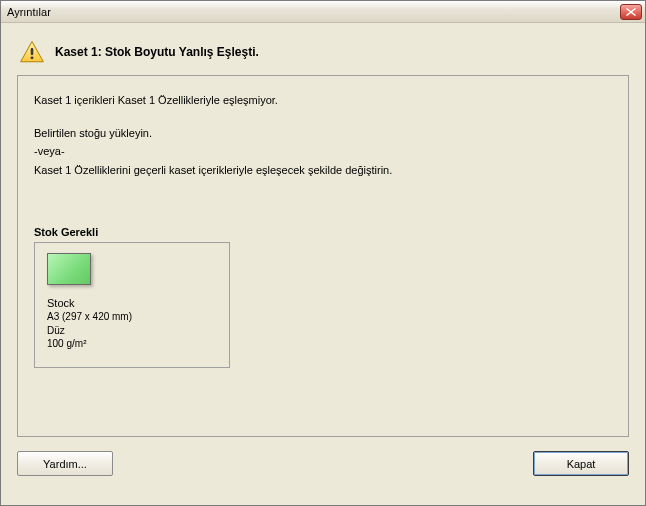 Image resolution: width=646 pixels, height=506 pixels. Describe the element at coordinates (323, 170) in the screenshot. I see `message-line-4: Kaset 1 Özelliklerini geçerli kaset içer…` at that location.